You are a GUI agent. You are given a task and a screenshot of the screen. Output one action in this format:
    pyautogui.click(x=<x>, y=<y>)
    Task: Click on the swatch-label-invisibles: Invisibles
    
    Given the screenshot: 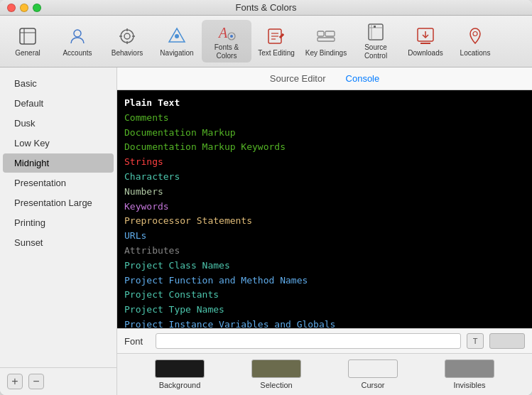 What is the action you would take?
    pyautogui.click(x=469, y=385)
    